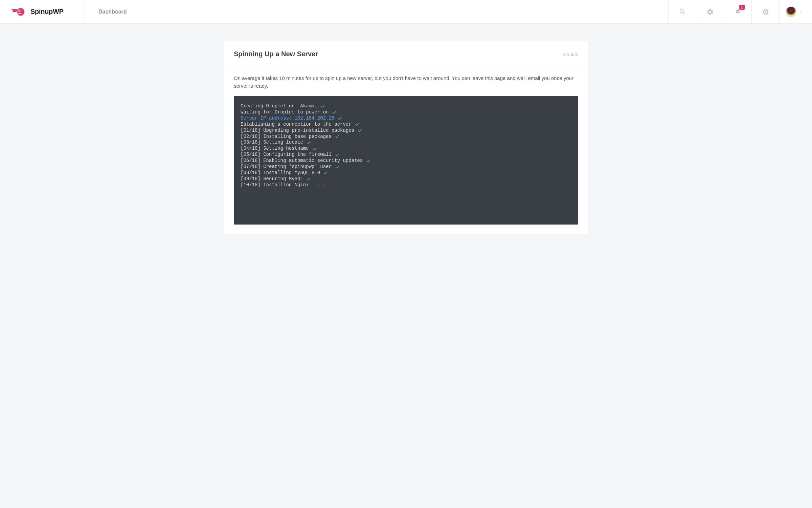 The height and width of the screenshot is (508, 812). Describe the element at coordinates (791, 12) in the screenshot. I see `avatar` at that location.